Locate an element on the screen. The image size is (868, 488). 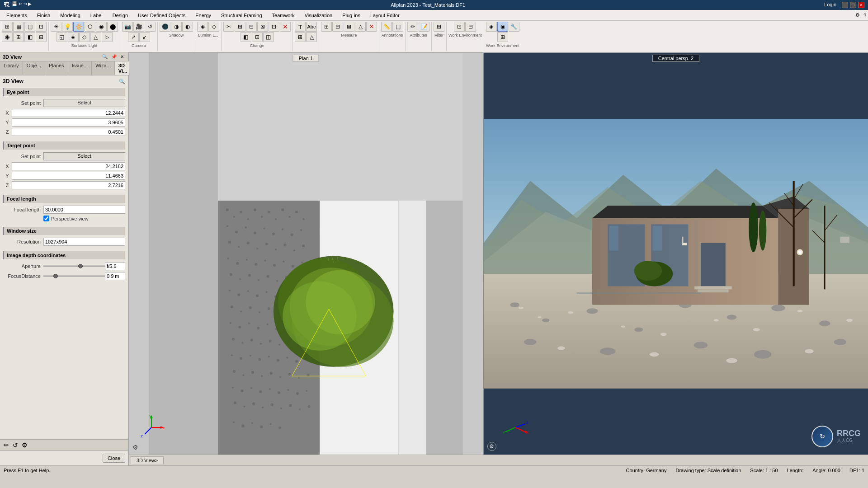
view-settings-icon: ⚙ is located at coordinates (136, 447).